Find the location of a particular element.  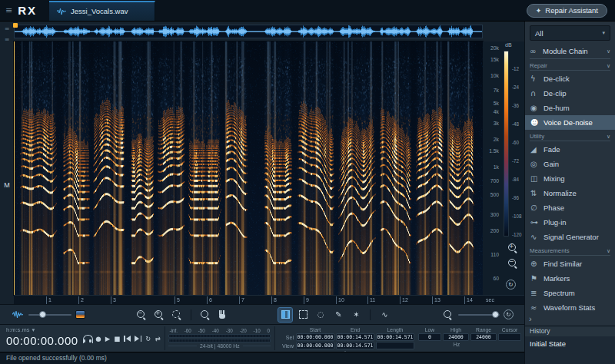

view-end-field: 00:00:14.571 is located at coordinates (355, 346).